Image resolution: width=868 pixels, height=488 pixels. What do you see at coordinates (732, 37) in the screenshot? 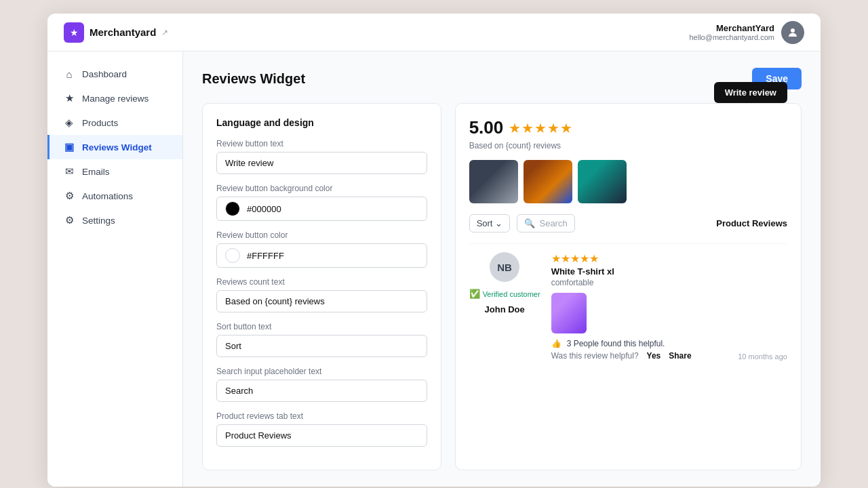
I see `user-email: hello@merchantyard.com` at bounding box center [732, 37].